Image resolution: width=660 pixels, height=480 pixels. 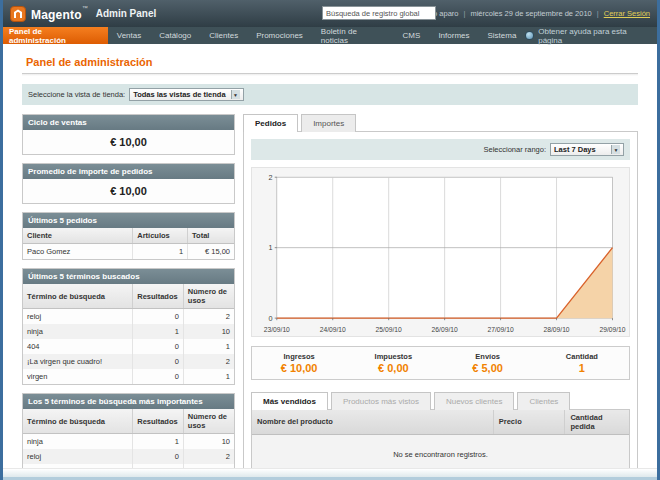 What do you see at coordinates (128, 220) in the screenshot?
I see `card-title: Últimos 5 pedidos` at bounding box center [128, 220].